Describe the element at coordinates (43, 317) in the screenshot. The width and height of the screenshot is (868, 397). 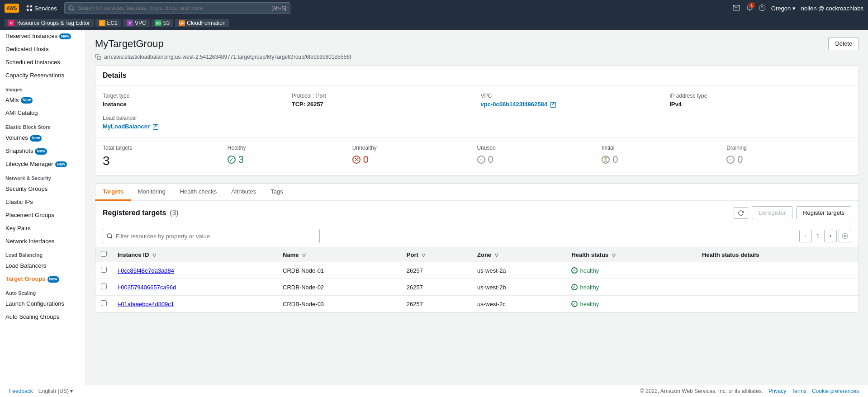
I see `sidebar-item-auto-scaling-groups: Auto Scaling Groups` at that location.